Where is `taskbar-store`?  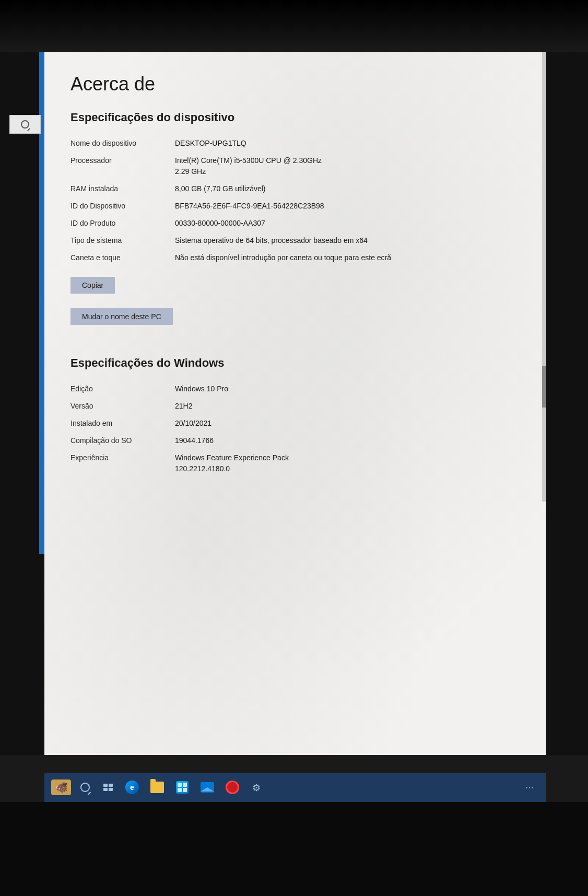
taskbar-store is located at coordinates (182, 787).